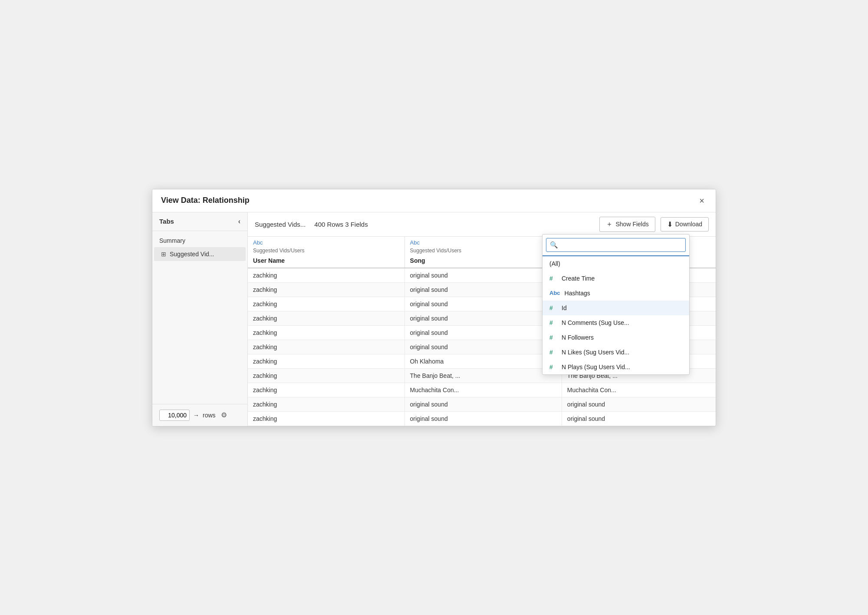  What do you see at coordinates (595, 323) in the screenshot?
I see `field-label: N Comments (Sug Use...` at bounding box center [595, 323].